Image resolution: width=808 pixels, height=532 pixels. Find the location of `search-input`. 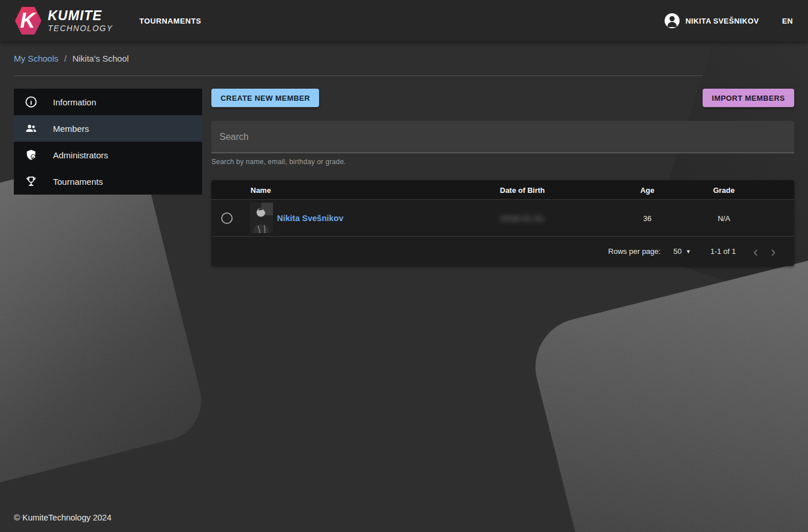

search-input is located at coordinates (503, 137).